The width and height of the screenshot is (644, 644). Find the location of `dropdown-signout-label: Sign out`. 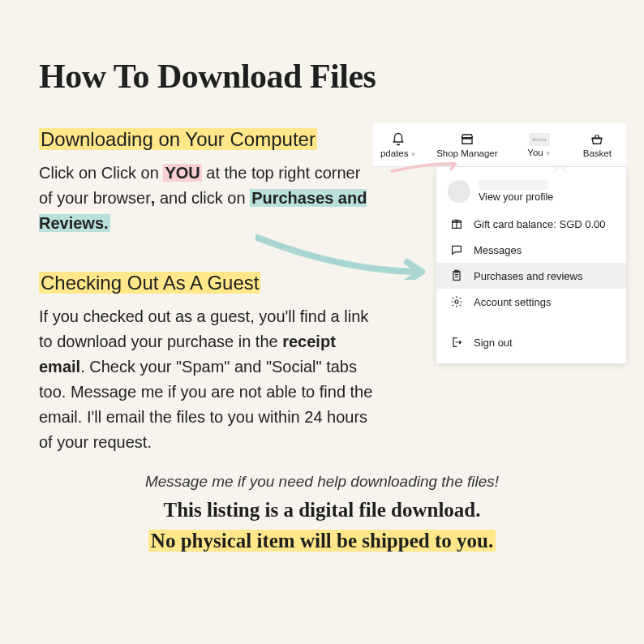

dropdown-signout-label: Sign out is located at coordinates (493, 342).